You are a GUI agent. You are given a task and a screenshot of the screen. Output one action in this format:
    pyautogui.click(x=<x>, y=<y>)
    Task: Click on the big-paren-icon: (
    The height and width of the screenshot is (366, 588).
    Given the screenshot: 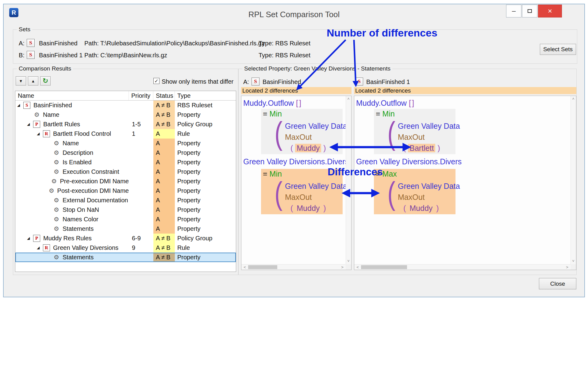 What is the action you would take?
    pyautogui.click(x=279, y=133)
    